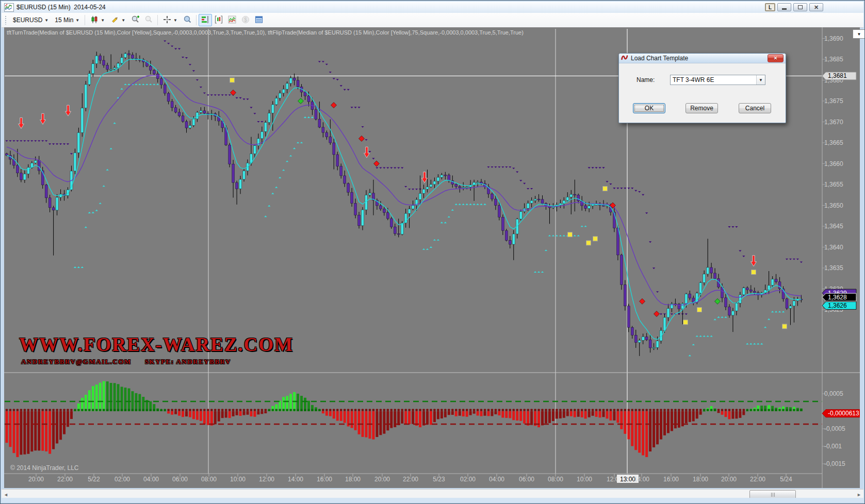 This screenshot has height=504, width=865. I want to click on svg-text: 1,3675, so click(834, 101).